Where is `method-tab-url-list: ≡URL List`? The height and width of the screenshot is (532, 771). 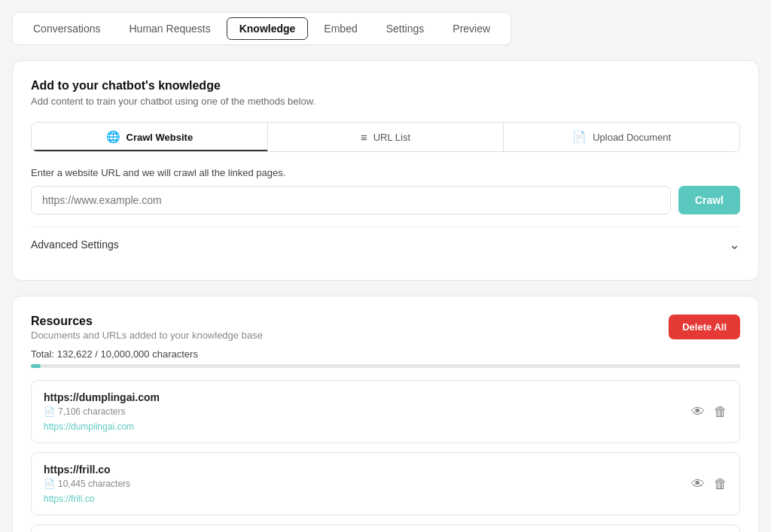 method-tab-url-list: ≡URL List is located at coordinates (386, 137).